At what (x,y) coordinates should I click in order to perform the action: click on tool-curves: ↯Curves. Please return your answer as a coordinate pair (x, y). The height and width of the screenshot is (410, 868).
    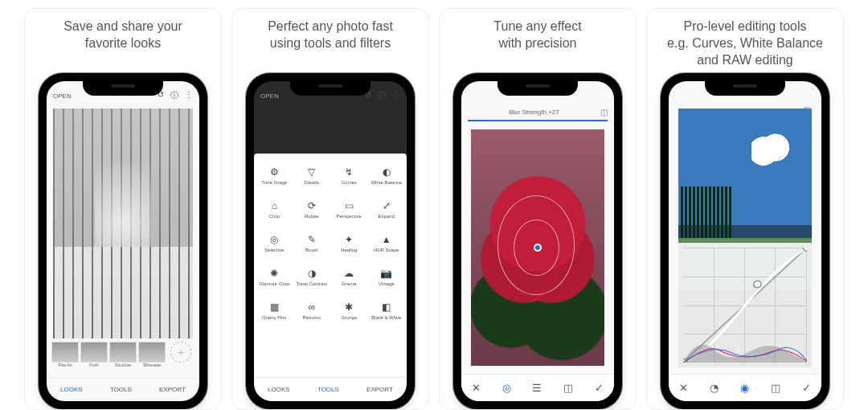
    Looking at the image, I should click on (349, 175).